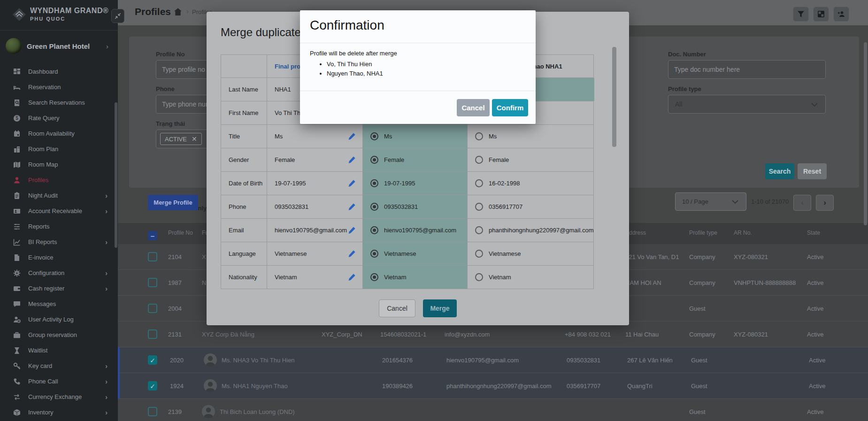  What do you see at coordinates (254, 386) in the screenshot?
I see `cell-full-name: Ms. NHA1 Nguyen Thao` at bounding box center [254, 386].